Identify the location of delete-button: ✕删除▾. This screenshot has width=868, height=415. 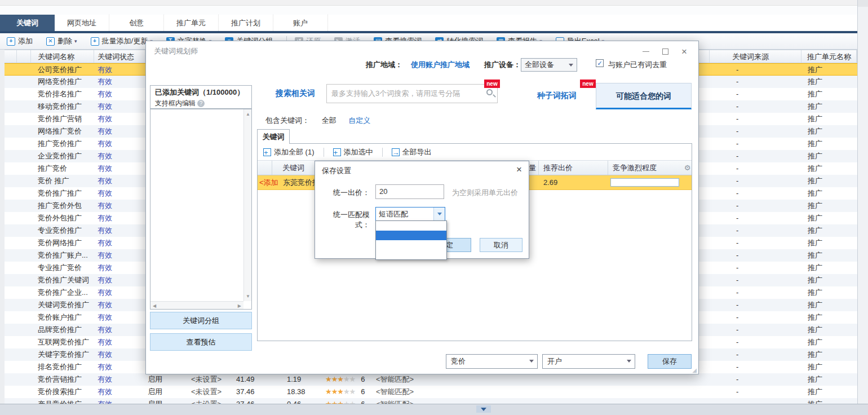
(62, 41).